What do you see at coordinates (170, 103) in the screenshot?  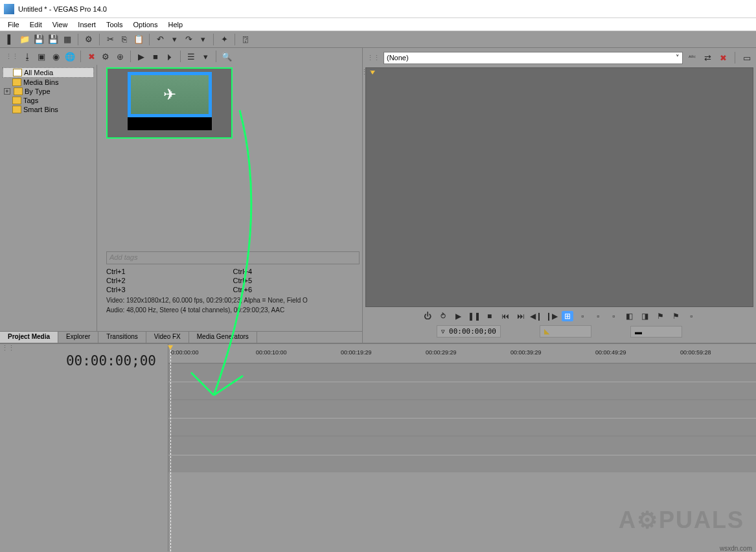 I see `media-clip-thumbnail` at bounding box center [170, 103].